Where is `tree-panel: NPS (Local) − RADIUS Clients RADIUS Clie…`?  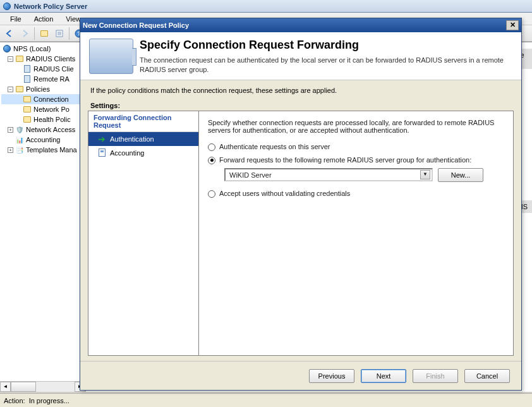
tree-panel: NPS (Local) − RADIUS Clients RADIUS Clie… is located at coordinates (43, 217).